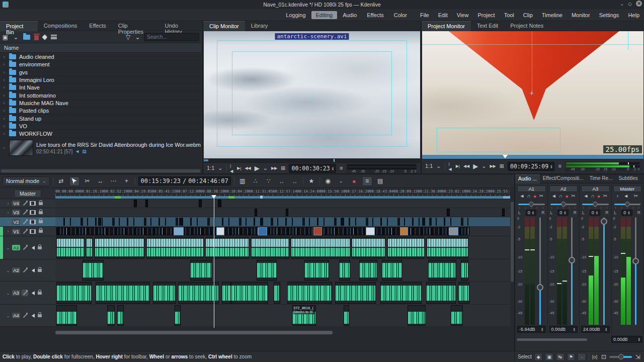 Image resolution: width=644 pixels, height=362 pixels. I want to click on master-track-button: Master, so click(28, 194).